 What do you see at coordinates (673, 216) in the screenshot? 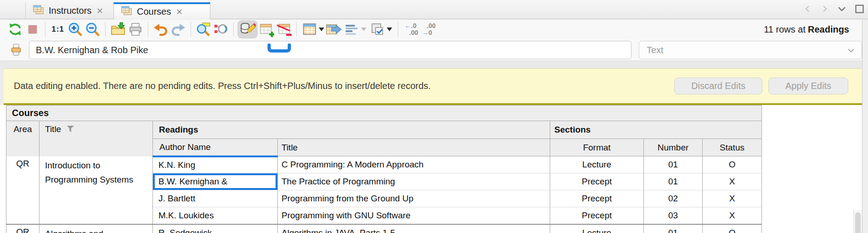
I see `grid-cell: 03` at bounding box center [673, 216].